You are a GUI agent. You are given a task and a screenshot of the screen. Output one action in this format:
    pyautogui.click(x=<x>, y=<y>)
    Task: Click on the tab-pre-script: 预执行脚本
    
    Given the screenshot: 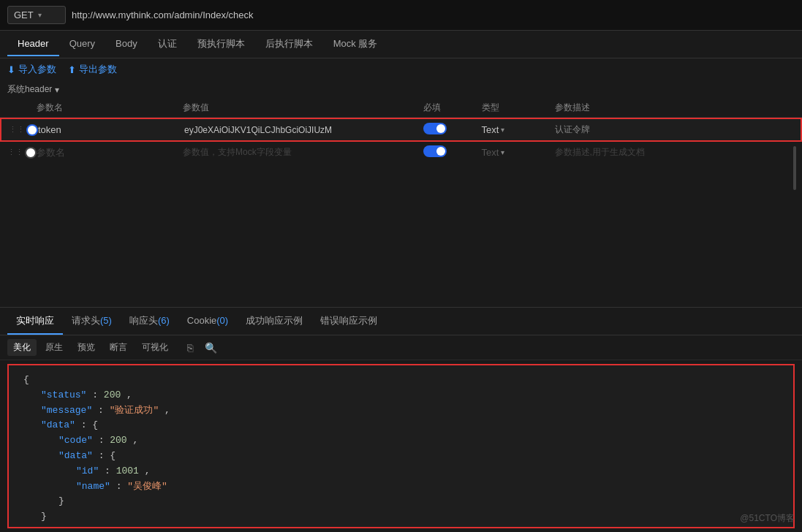 What is the action you would take?
    pyautogui.click(x=221, y=45)
    